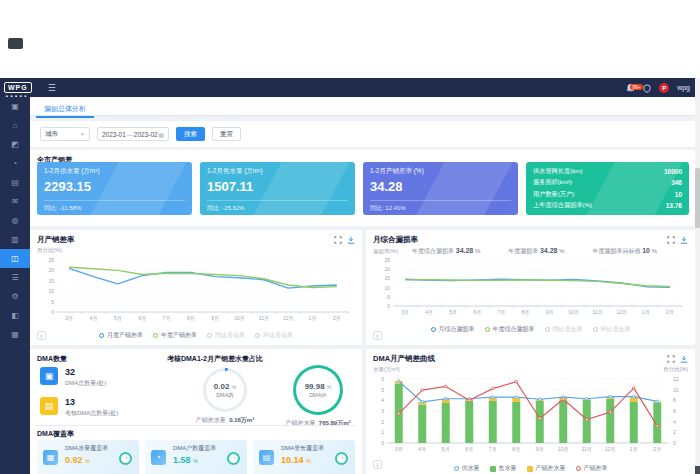  I want to click on sidebar-item-org: ◩, so click(15, 144).